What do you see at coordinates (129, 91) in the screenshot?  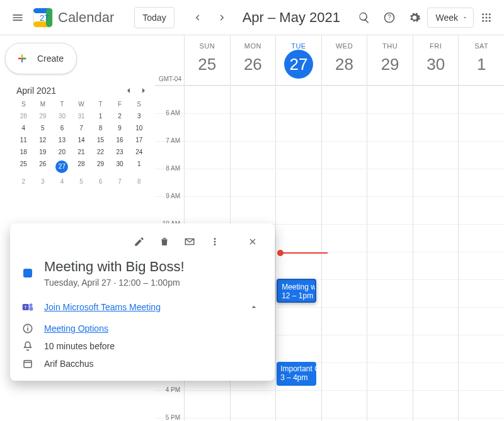 I see `mini-prev-button` at bounding box center [129, 91].